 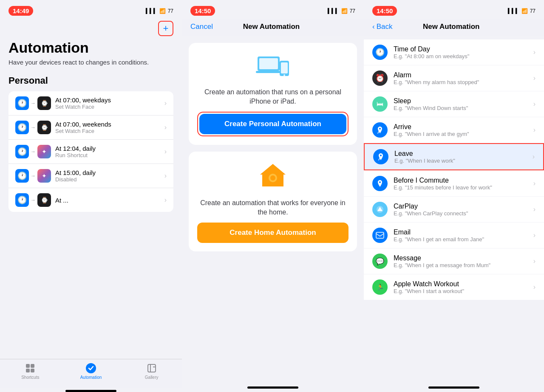 What do you see at coordinates (108, 100) in the screenshot?
I see `auto-name: At 07:00, weekdays` at bounding box center [108, 100].